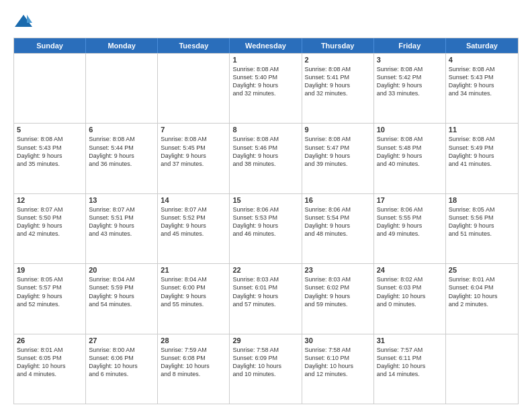 The width and height of the screenshot is (532, 411). I want to click on day-number: 14, so click(193, 200).